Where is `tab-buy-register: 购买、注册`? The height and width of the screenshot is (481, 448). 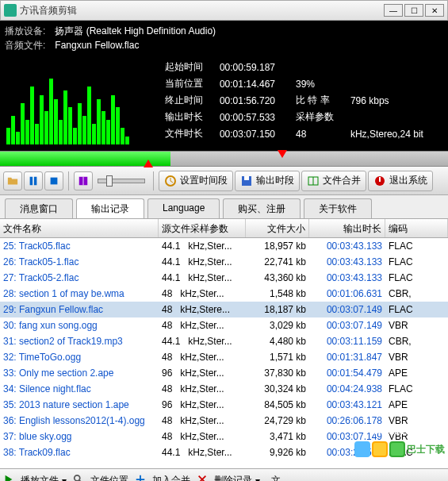
tab-buy-register: 购买、注册 is located at coordinates (262, 208).